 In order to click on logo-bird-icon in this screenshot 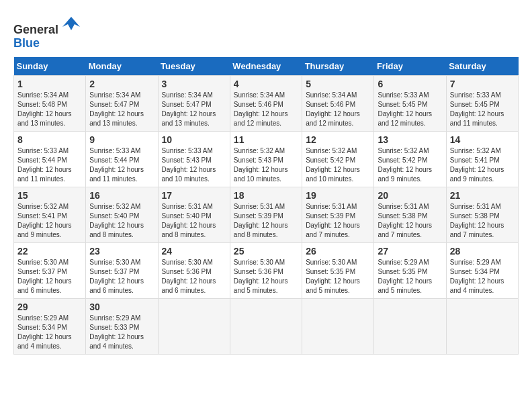, I will do `click(71, 24)`.